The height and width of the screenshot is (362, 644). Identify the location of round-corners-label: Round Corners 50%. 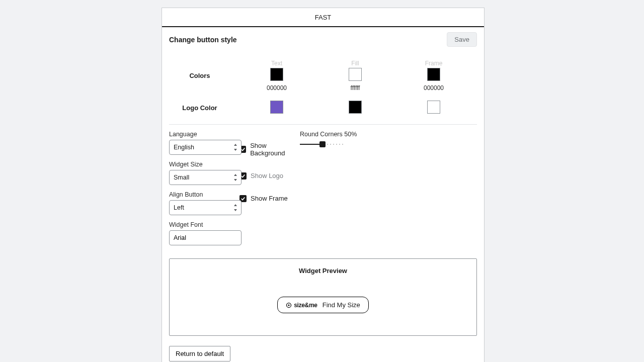
(388, 134).